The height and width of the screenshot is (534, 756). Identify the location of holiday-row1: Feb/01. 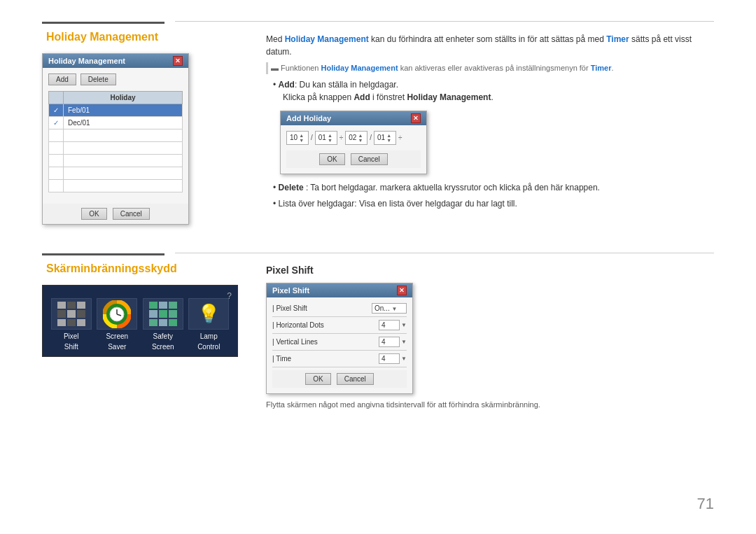
(123, 111).